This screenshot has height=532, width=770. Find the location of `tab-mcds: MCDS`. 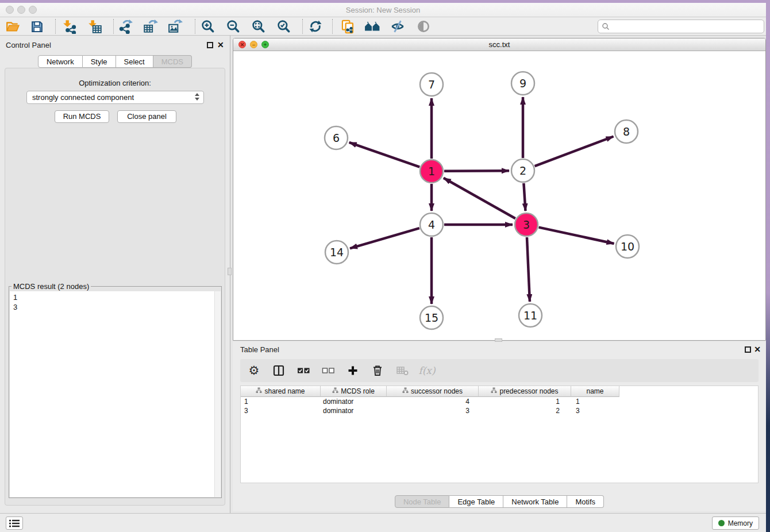

tab-mcds: MCDS is located at coordinates (172, 61).